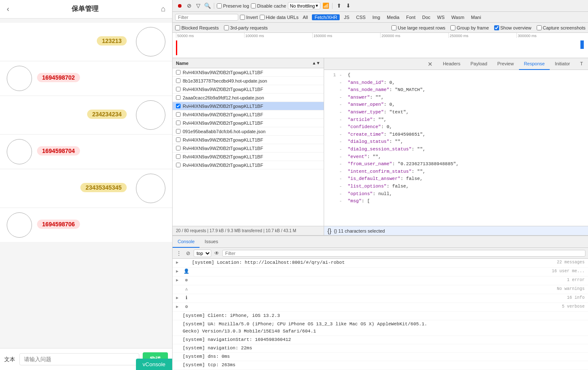 The width and height of the screenshot is (588, 370). I want to click on third-party-input, so click(226, 28).